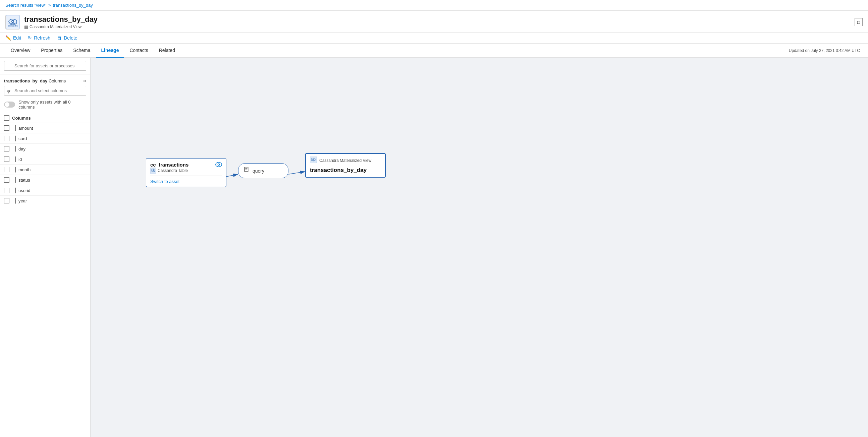  What do you see at coordinates (139, 51) in the screenshot?
I see `tab-contacts: Contacts` at bounding box center [139, 51].